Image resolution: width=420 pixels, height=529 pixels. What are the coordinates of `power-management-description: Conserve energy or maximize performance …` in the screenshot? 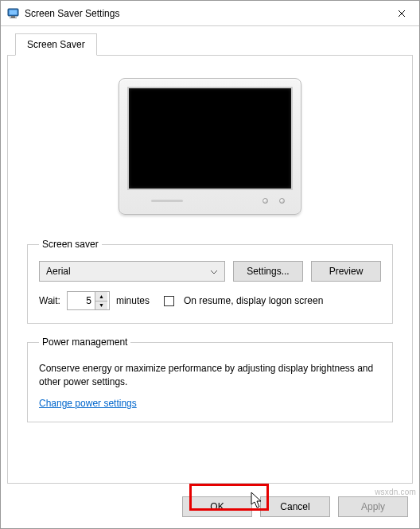 It's located at (210, 375).